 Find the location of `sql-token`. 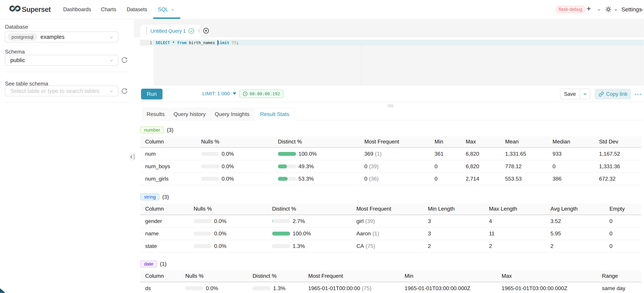

sql-token is located at coordinates (230, 42).